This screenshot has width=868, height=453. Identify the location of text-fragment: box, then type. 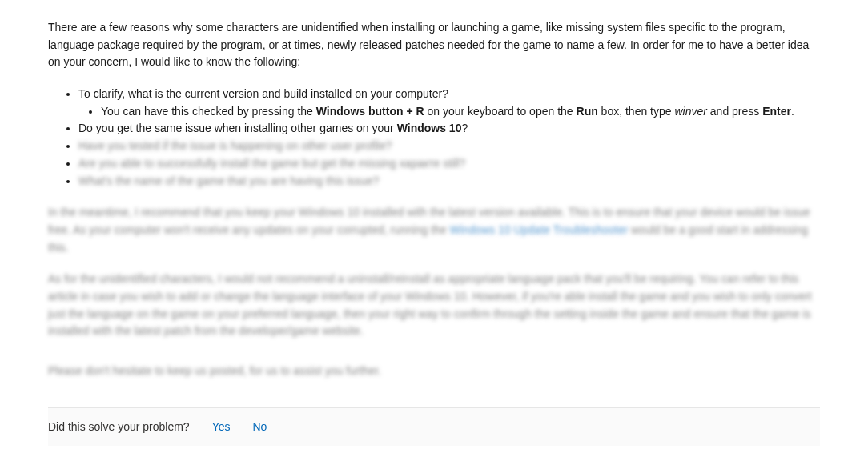
(637, 111).